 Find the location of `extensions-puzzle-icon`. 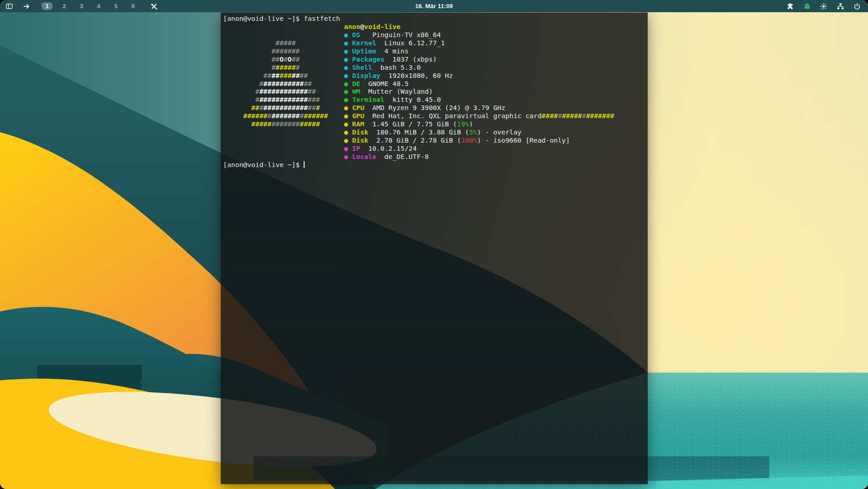

extensions-puzzle-icon is located at coordinates (790, 6).